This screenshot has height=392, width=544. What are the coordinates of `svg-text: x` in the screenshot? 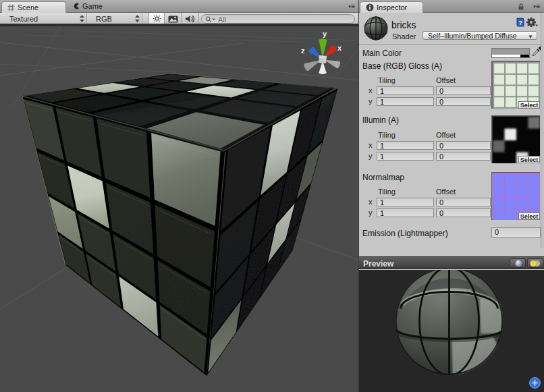 It's located at (340, 48).